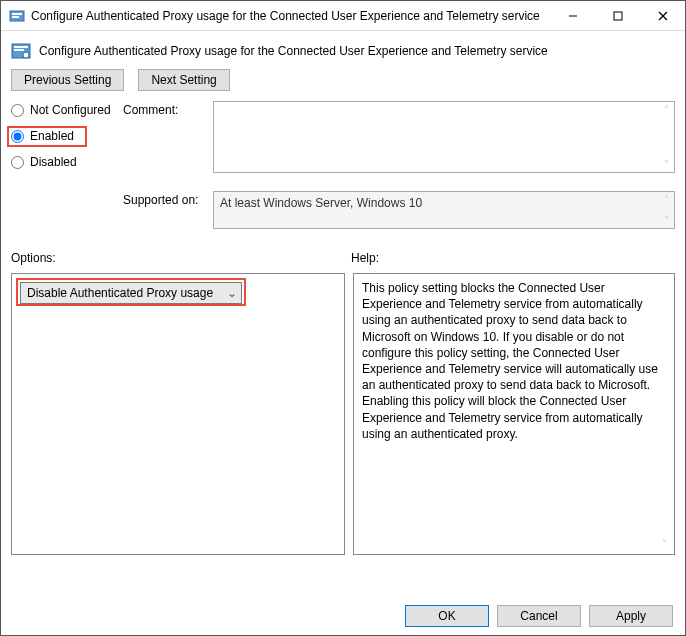 This screenshot has width=686, height=636. I want to click on next-setting-button: Next Setting, so click(184, 80).